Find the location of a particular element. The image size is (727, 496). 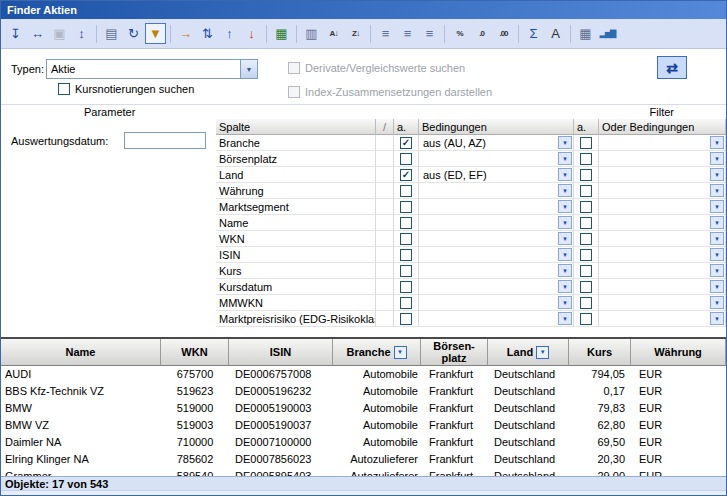

table-row: Grammer589540DE0005895403AutozuliefererF… is located at coordinates (364, 472).